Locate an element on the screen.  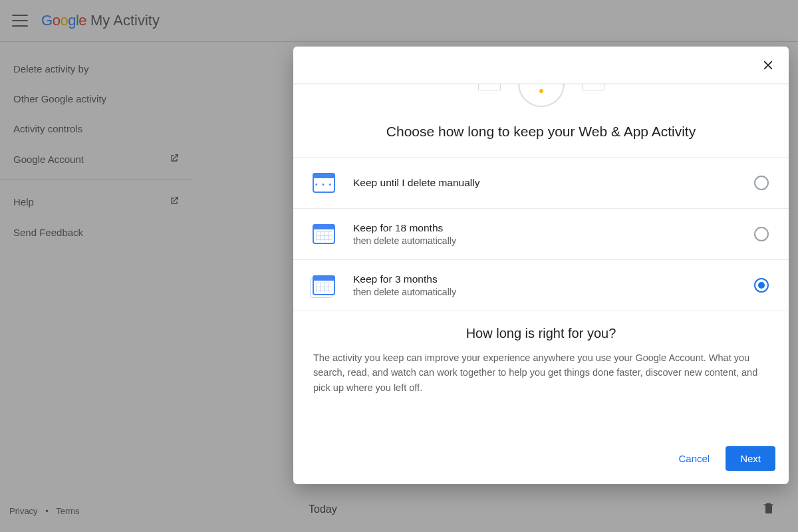
option-title: Keep for 18 months is located at coordinates (553, 228).